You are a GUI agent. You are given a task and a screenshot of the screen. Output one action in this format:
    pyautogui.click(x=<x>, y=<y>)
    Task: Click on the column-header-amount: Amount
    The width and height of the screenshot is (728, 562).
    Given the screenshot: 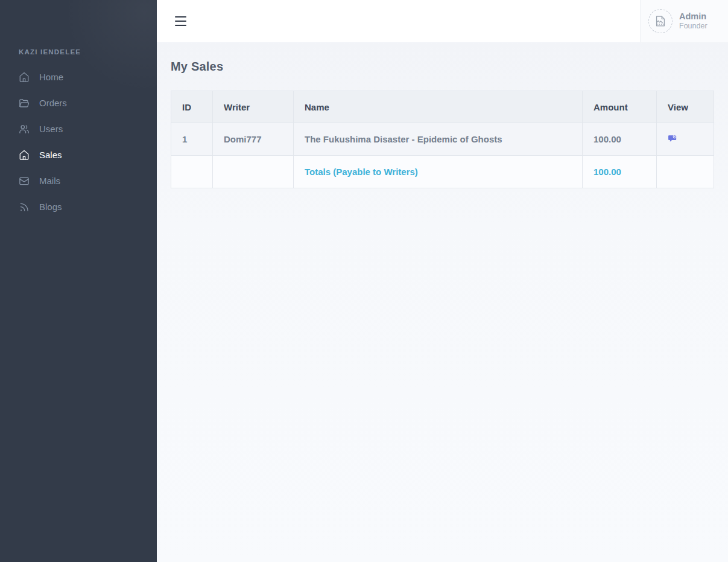 What is the action you would take?
    pyautogui.click(x=620, y=107)
    